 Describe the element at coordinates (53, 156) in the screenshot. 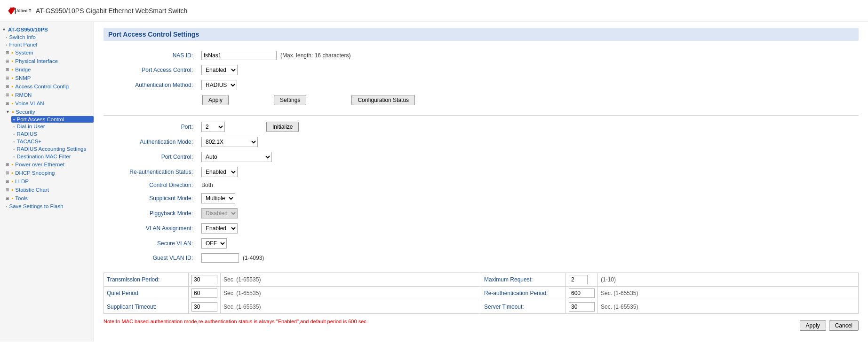

I see `sidebar-item-dest-mac-filter: ▪ Destination MAC Filter` at that location.